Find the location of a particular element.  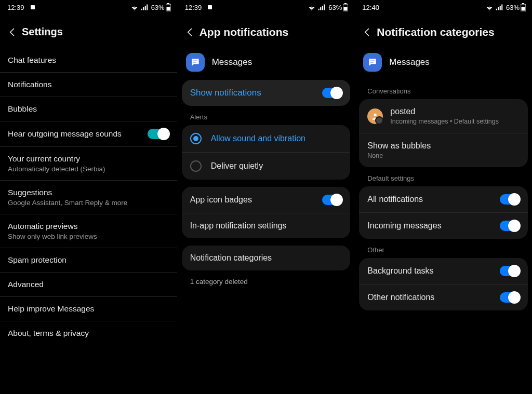

row-sub: Incoming messages • Default settings is located at coordinates (455, 121).